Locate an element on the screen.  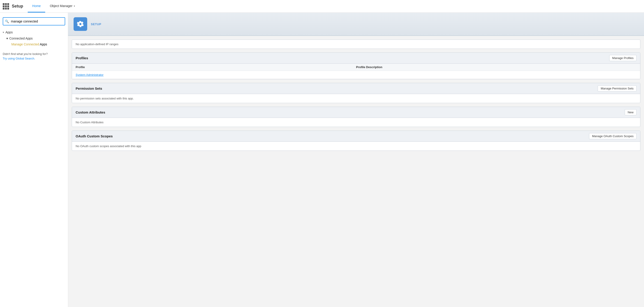
nav-subsection-connected-apps: ▾ Connected Apps is located at coordinates (34, 38).